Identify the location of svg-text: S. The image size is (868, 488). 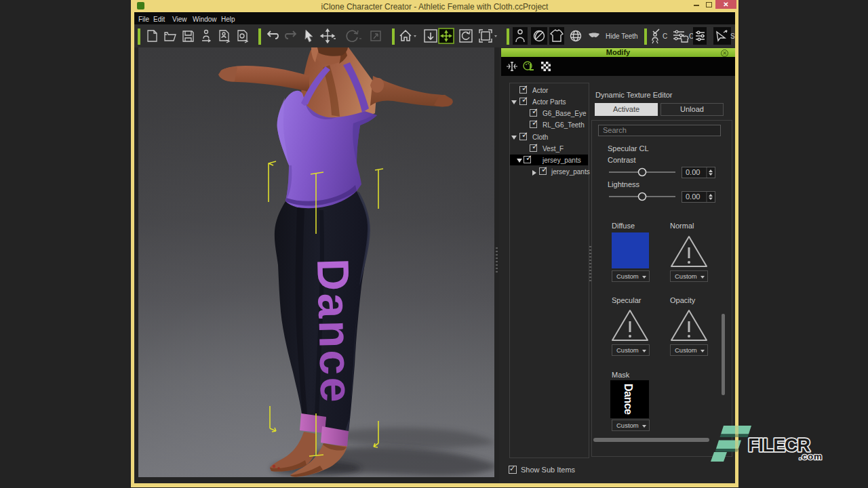
(732, 37).